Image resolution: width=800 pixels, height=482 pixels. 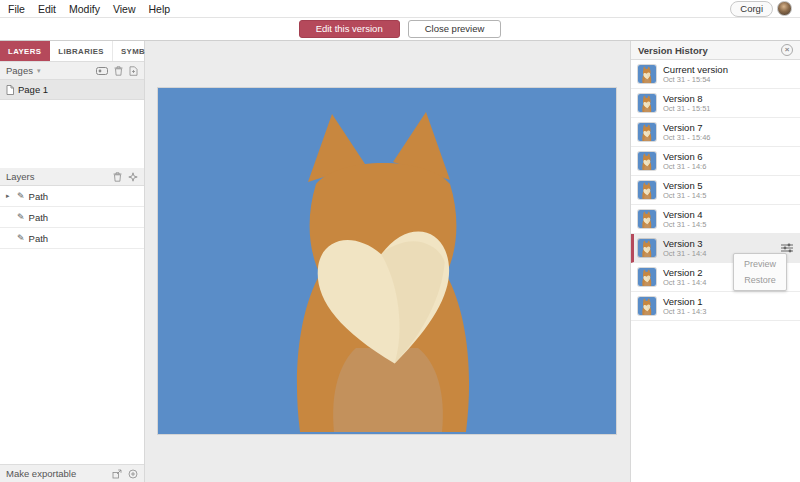 What do you see at coordinates (82, 51) in the screenshot?
I see `tab-libraries: LIBRARIES` at bounding box center [82, 51].